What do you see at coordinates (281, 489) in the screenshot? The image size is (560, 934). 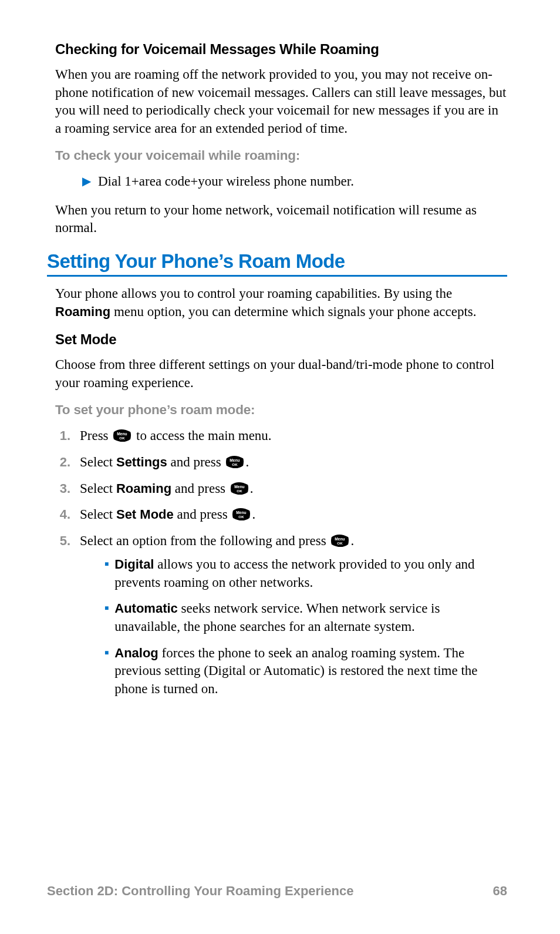 I see `step-3: 3. Select Roaming and press .` at bounding box center [281, 489].